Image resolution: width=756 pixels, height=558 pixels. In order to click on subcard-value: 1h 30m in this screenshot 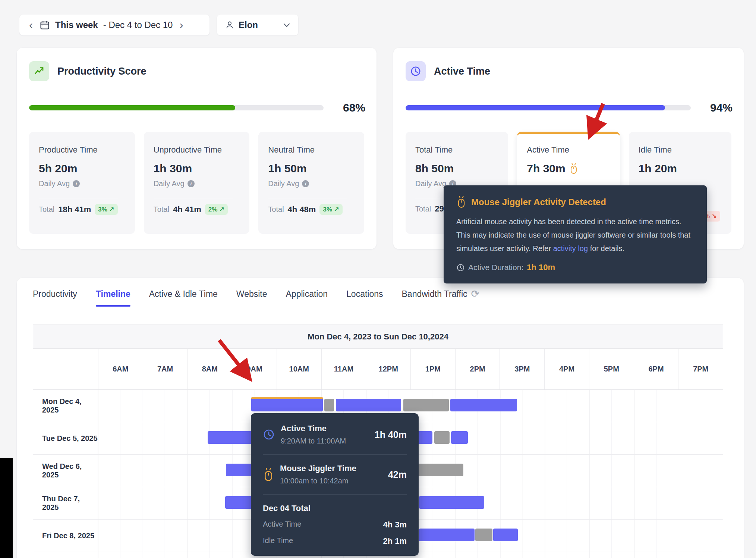, I will do `click(197, 169)`.